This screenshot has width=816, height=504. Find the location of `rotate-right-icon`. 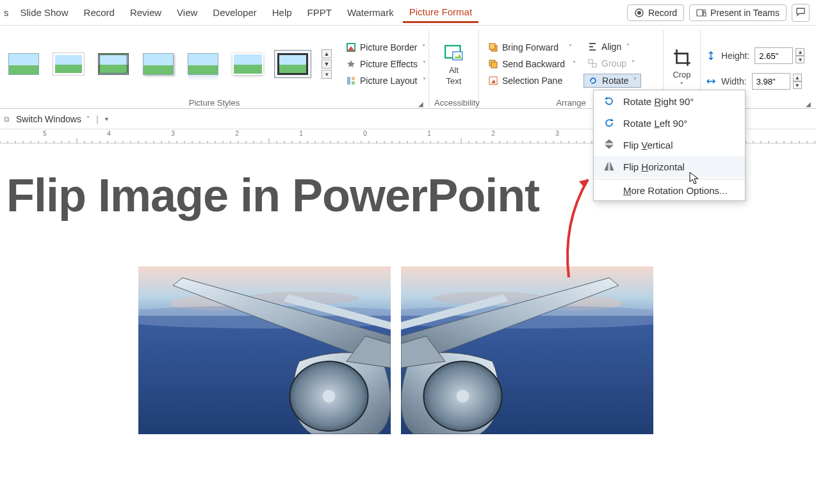

rotate-right-icon is located at coordinates (609, 101).